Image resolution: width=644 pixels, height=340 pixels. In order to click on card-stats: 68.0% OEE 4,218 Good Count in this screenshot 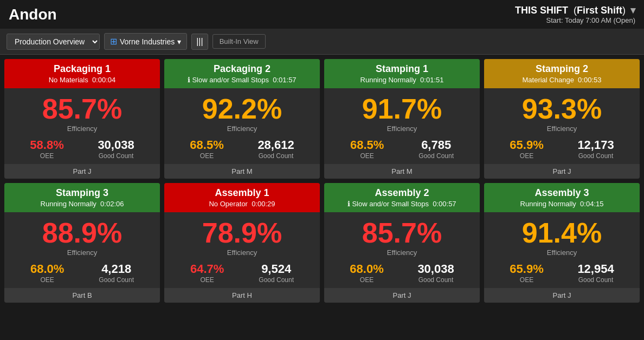, I will do `click(82, 273)`.